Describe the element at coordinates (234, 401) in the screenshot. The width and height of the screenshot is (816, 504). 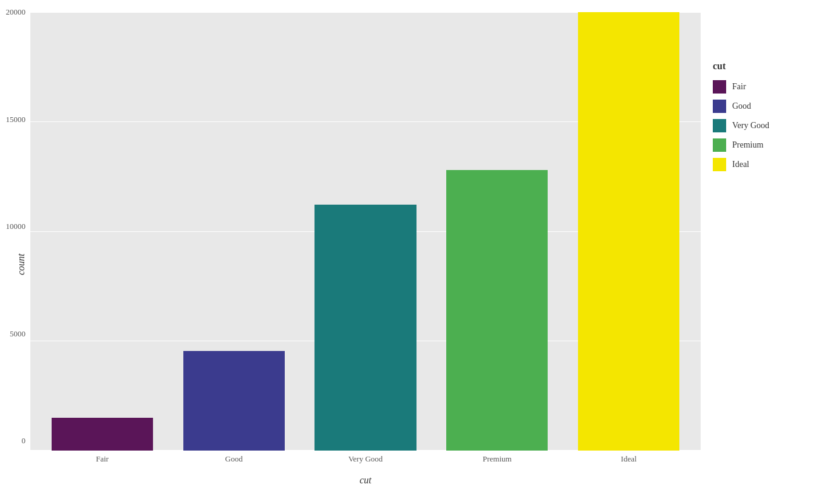
I see `bar-good` at that location.